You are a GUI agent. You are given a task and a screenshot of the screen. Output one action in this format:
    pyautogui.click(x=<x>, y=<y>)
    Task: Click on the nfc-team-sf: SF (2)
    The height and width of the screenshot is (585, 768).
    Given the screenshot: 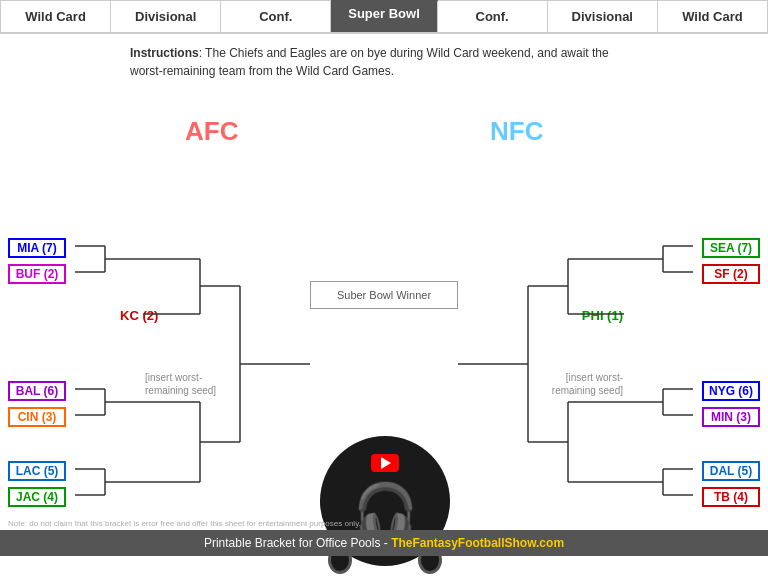 What is the action you would take?
    pyautogui.click(x=731, y=274)
    